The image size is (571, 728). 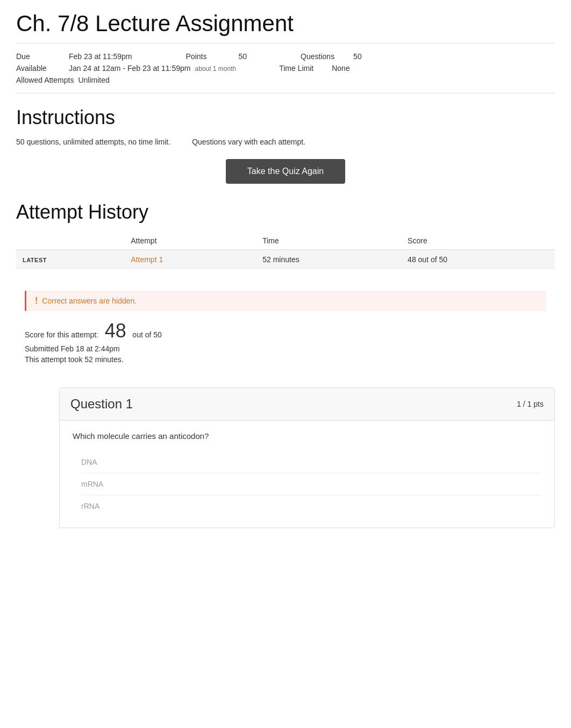 I want to click on available-label: Available, so click(x=40, y=68).